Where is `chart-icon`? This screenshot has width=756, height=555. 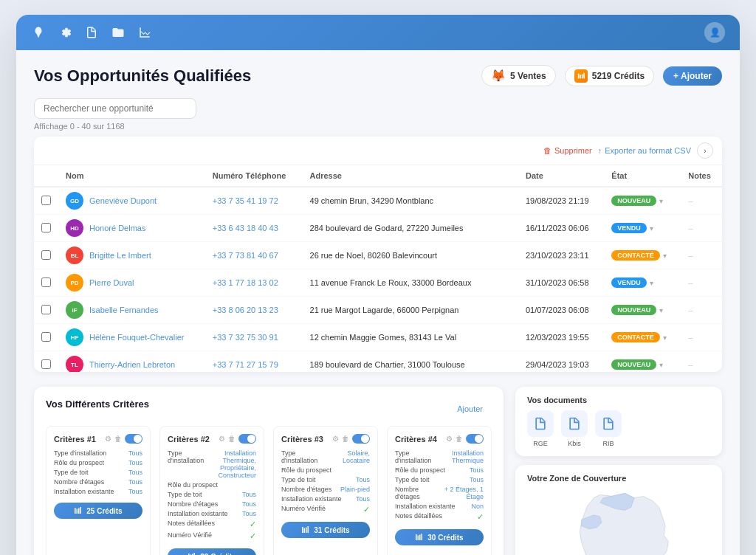 chart-icon is located at coordinates (145, 32).